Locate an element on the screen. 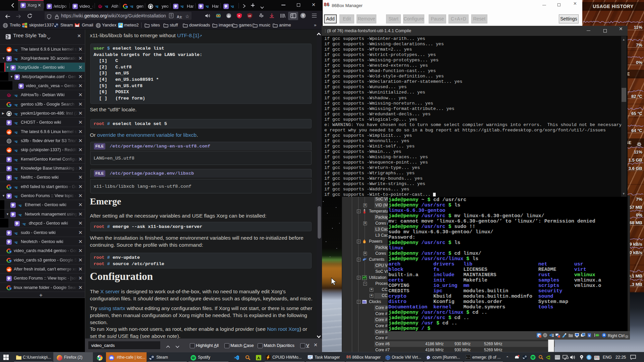  svg-text: C:\ is located at coordinates (468, 357).